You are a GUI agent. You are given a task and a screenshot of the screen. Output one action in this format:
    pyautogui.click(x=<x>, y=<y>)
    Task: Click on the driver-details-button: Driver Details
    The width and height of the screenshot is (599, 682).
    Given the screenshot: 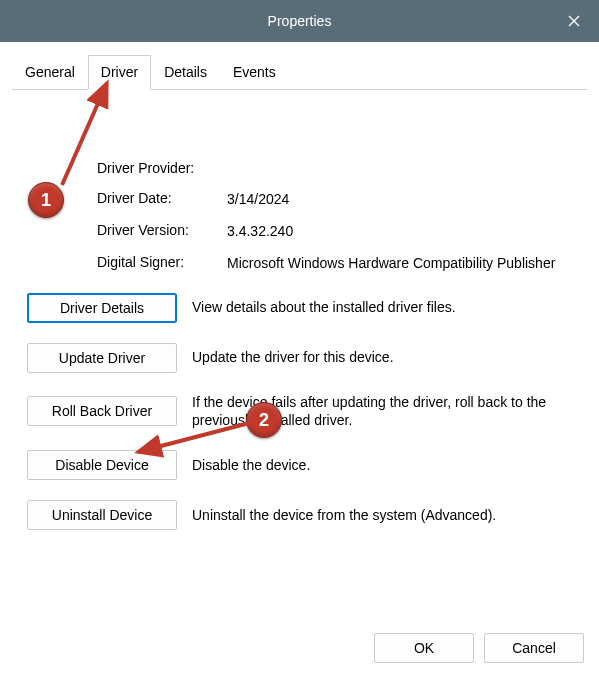 What is the action you would take?
    pyautogui.click(x=102, y=308)
    